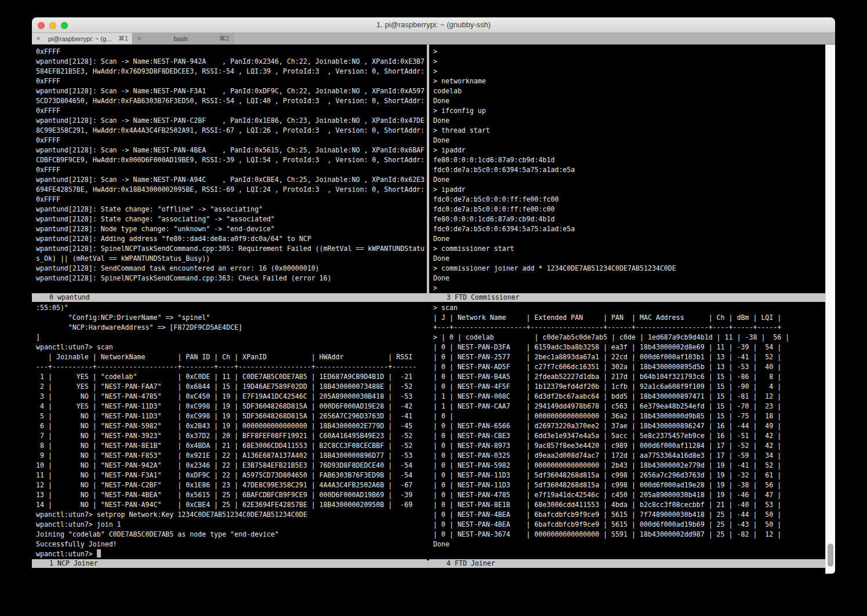 This screenshot has width=867, height=616. Describe the element at coordinates (830, 309) in the screenshot. I see `scrollbar` at that location.